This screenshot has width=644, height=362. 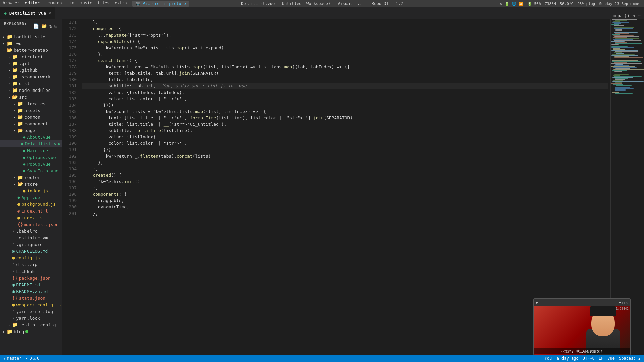 I want to click on tree-item-stats.json: {}stats.json, so click(x=31, y=298).